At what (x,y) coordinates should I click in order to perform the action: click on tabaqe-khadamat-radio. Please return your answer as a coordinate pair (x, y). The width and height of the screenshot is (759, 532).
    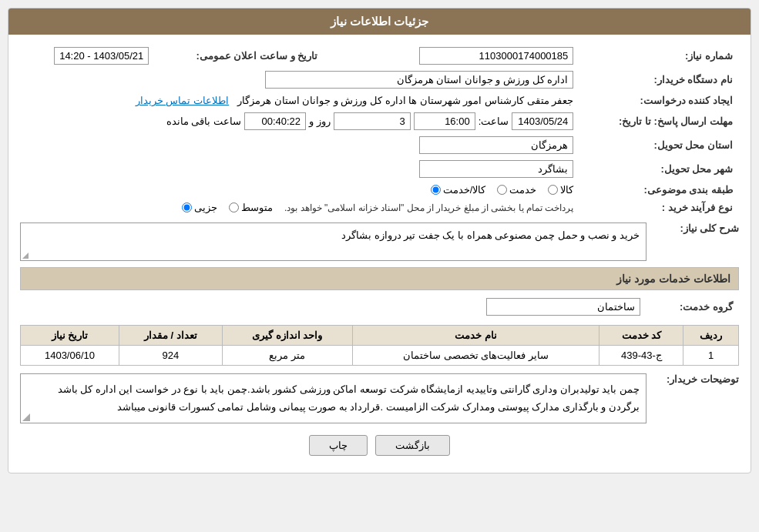
    Looking at the image, I should click on (502, 189).